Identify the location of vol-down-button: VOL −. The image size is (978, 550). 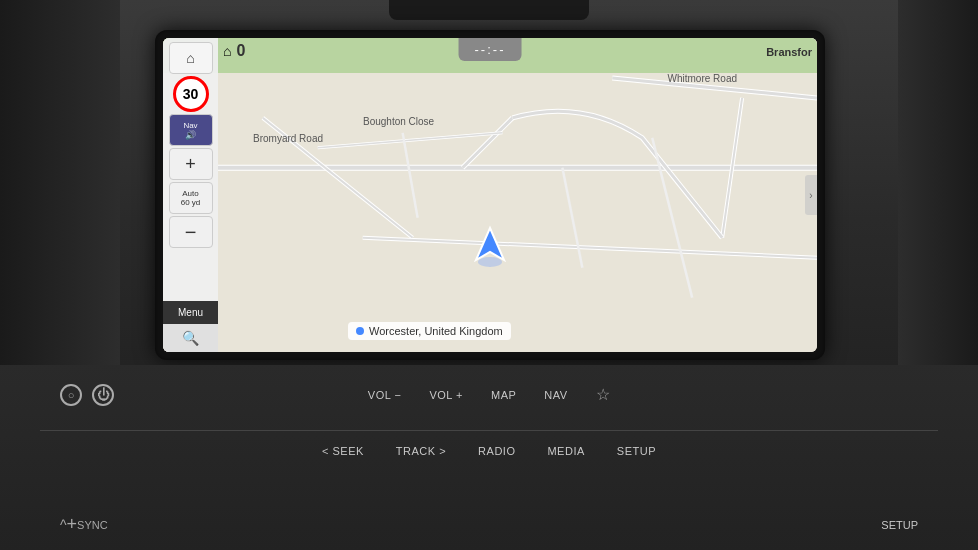
(385, 395).